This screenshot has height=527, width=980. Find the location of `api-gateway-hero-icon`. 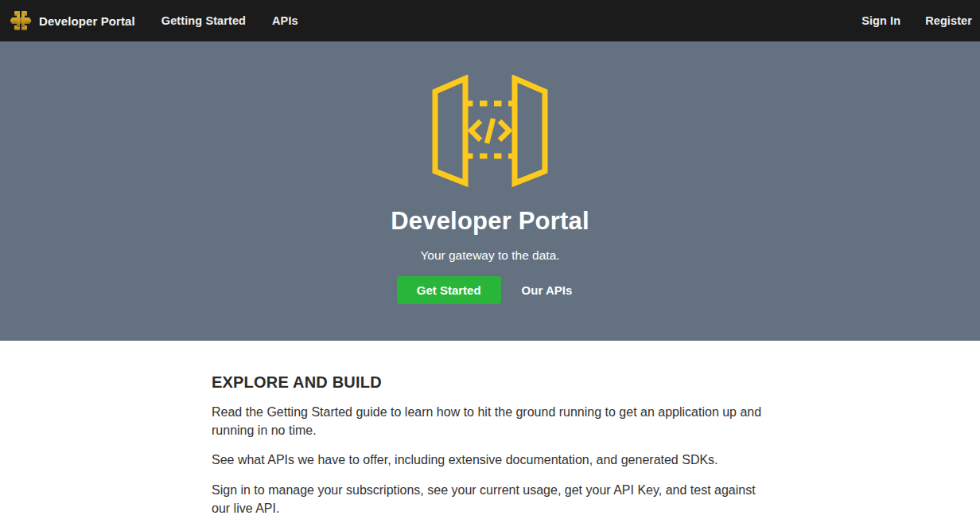

api-gateway-hero-icon is located at coordinates (490, 131).